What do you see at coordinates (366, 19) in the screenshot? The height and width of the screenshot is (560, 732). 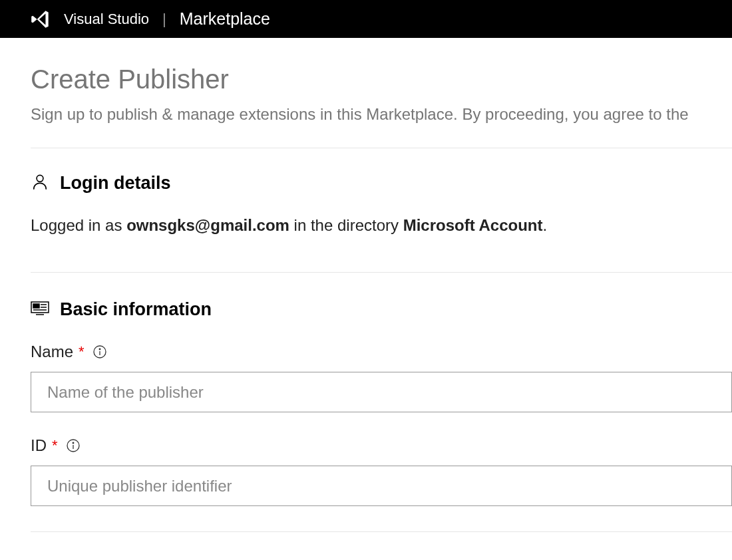 I see `header-bar: Visual Studio | Marketplace` at bounding box center [366, 19].